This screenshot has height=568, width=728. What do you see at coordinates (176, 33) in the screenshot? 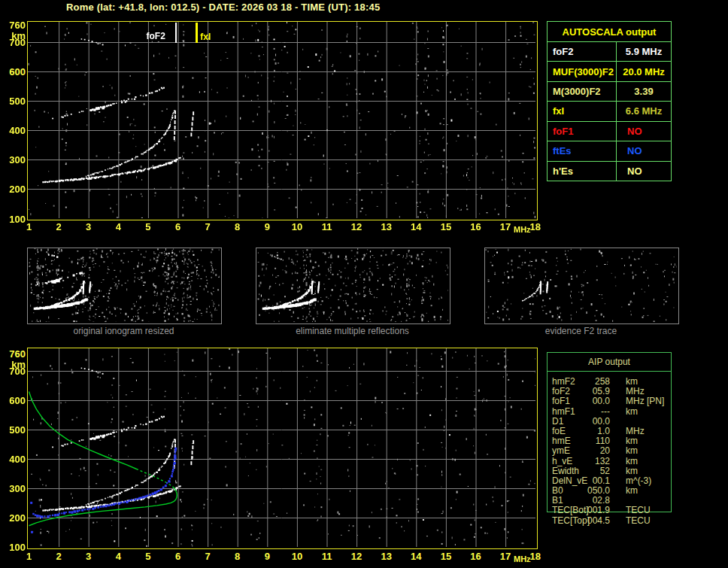
I see `fof2-marker-line` at bounding box center [176, 33].